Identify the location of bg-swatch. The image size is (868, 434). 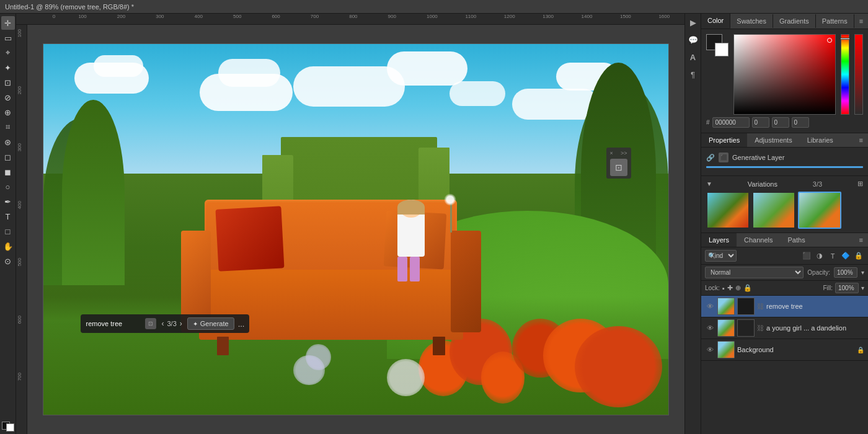
(722, 50).